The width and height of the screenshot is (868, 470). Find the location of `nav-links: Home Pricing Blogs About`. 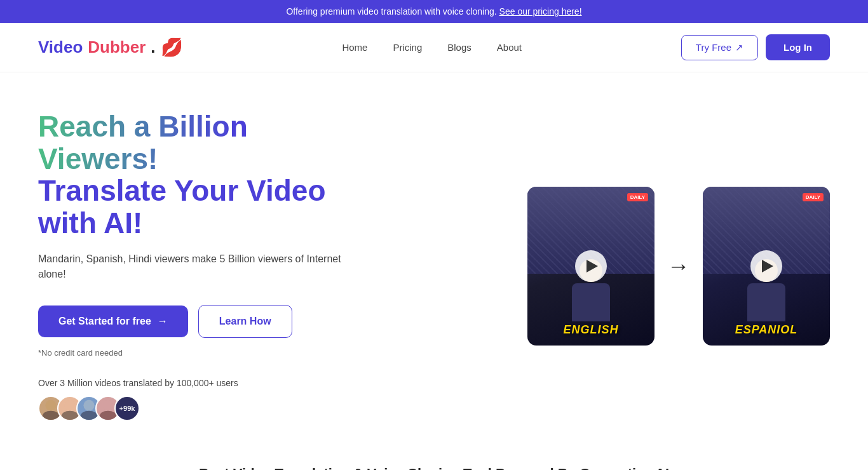

nav-links: Home Pricing Blogs About is located at coordinates (432, 48).